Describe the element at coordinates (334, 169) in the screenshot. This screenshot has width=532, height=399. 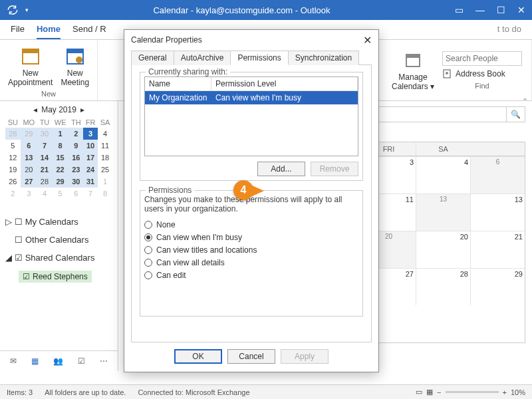
I see `remove-button: Remove` at that location.